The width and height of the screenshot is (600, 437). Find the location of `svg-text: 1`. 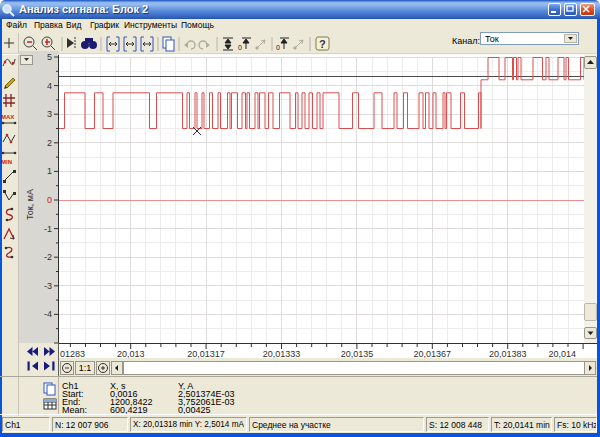

svg-text: 1 is located at coordinates (50, 171).